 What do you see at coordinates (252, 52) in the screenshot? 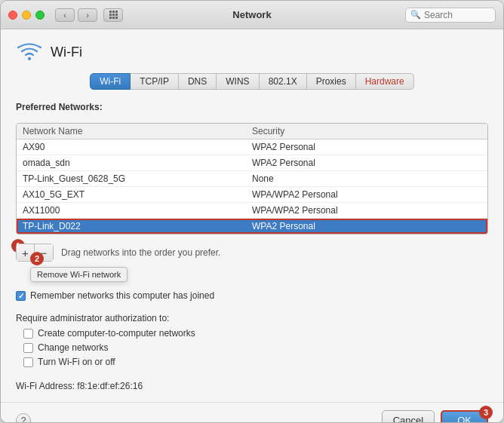
I see `wifi-header: Wi-Fi` at bounding box center [252, 52].